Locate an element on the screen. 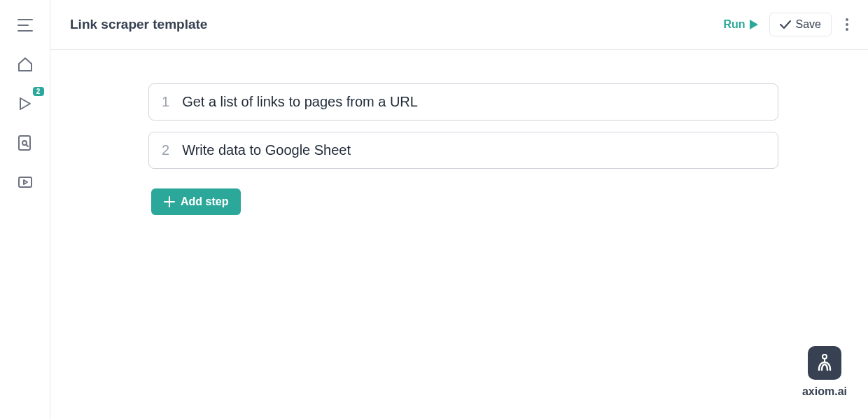 The image size is (868, 419). search-docs-icon is located at coordinates (25, 143).